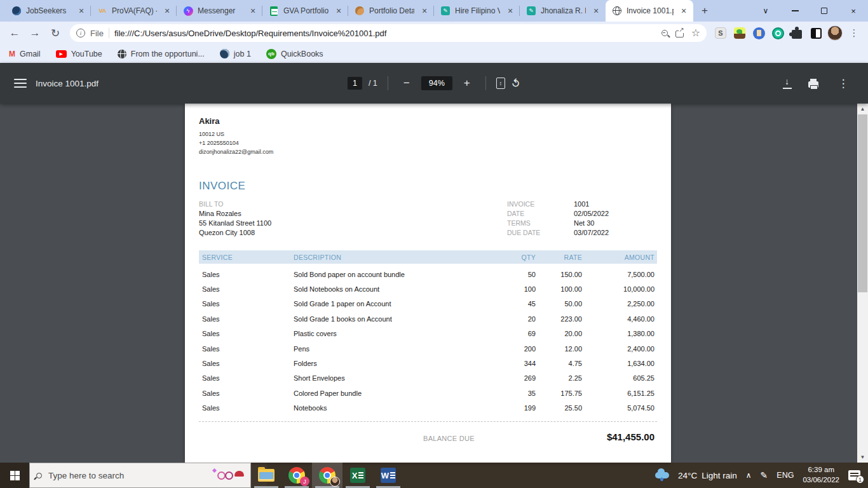  Describe the element at coordinates (705, 11) in the screenshot. I see `new-tab-button: +` at that location.